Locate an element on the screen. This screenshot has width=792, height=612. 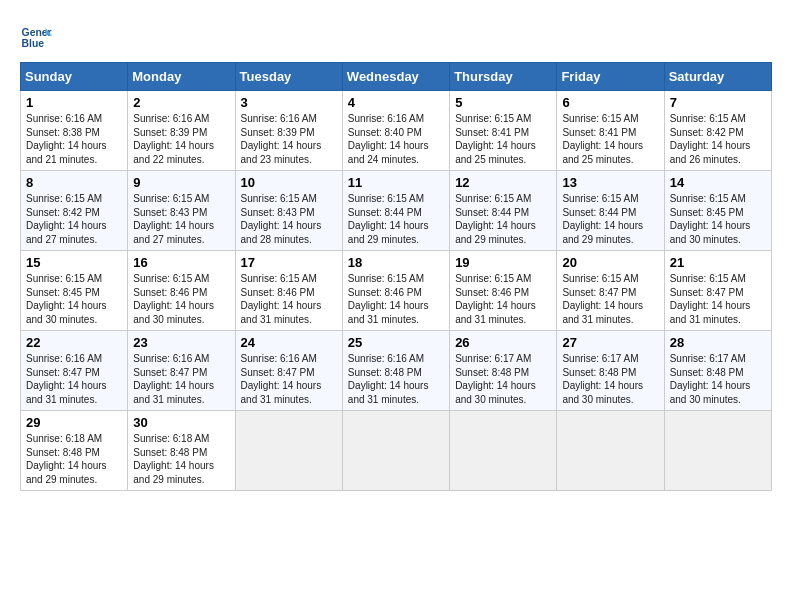
weekday-header-tuesday: Tuesday is located at coordinates (288, 77).